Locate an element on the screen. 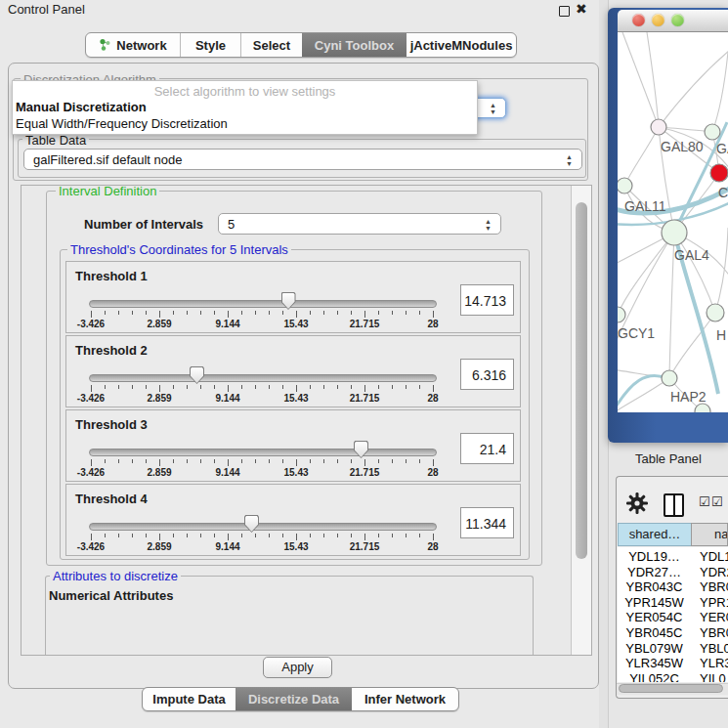  network-window-titlebar is located at coordinates (672, 21).